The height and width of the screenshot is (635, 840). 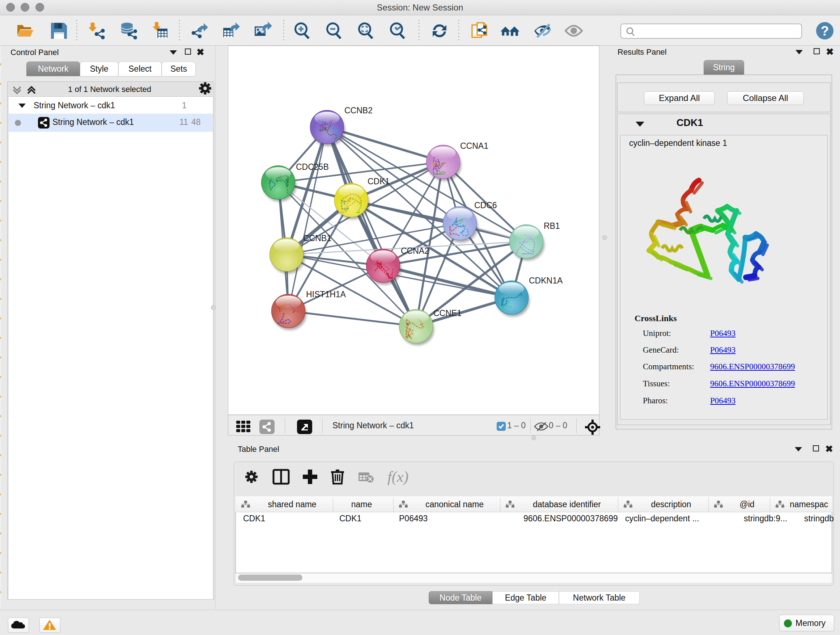 What do you see at coordinates (358, 110) in the screenshot?
I see `svg-text: CCNB2` at bounding box center [358, 110].